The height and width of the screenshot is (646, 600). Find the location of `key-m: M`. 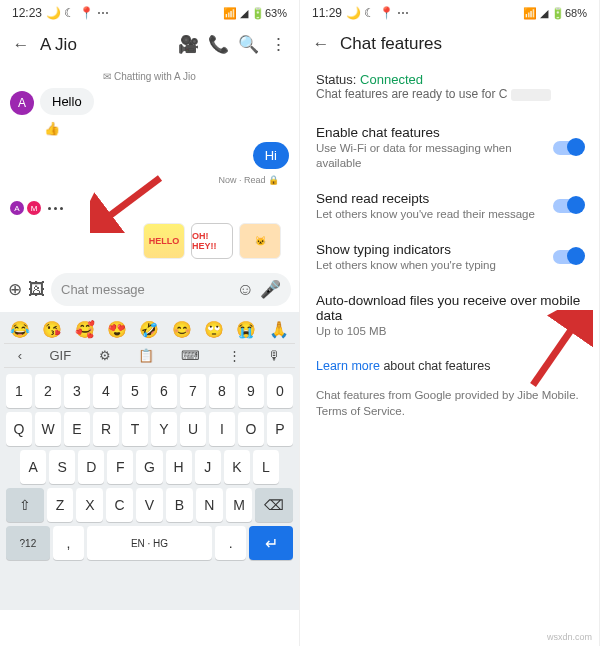

key-m: M is located at coordinates (240, 505).